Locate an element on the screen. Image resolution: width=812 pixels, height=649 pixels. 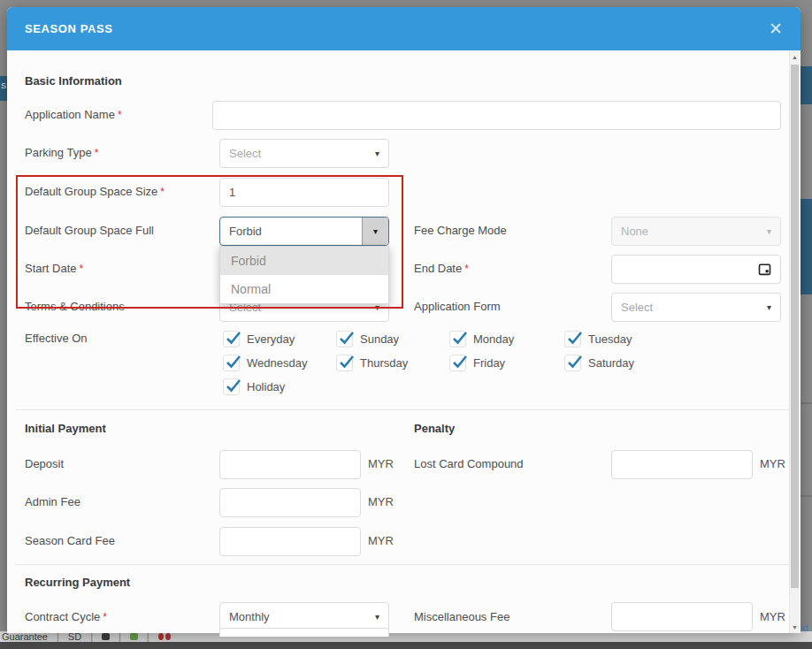
season-card-fee-input is located at coordinates (290, 541).